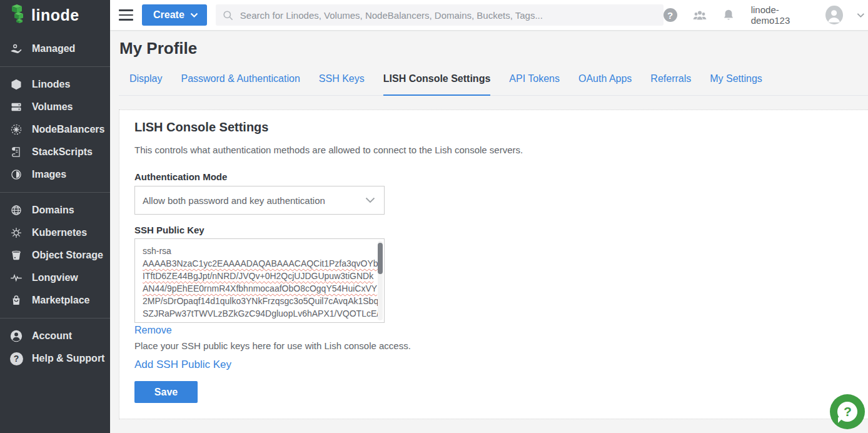 The height and width of the screenshot is (433, 868). What do you see at coordinates (55, 278) in the screenshot?
I see `sidebar-item-longview: Longview` at bounding box center [55, 278].